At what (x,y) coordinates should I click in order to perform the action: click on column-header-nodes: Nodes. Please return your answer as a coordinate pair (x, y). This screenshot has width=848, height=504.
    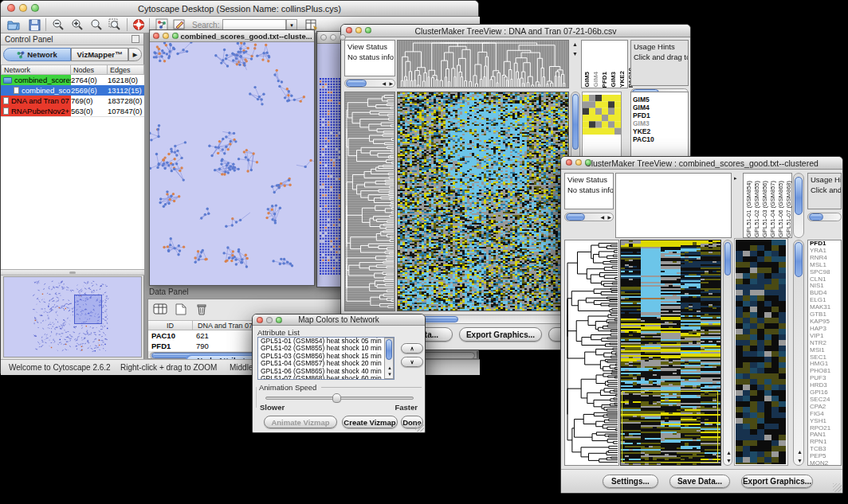
    Looking at the image, I should click on (89, 70).